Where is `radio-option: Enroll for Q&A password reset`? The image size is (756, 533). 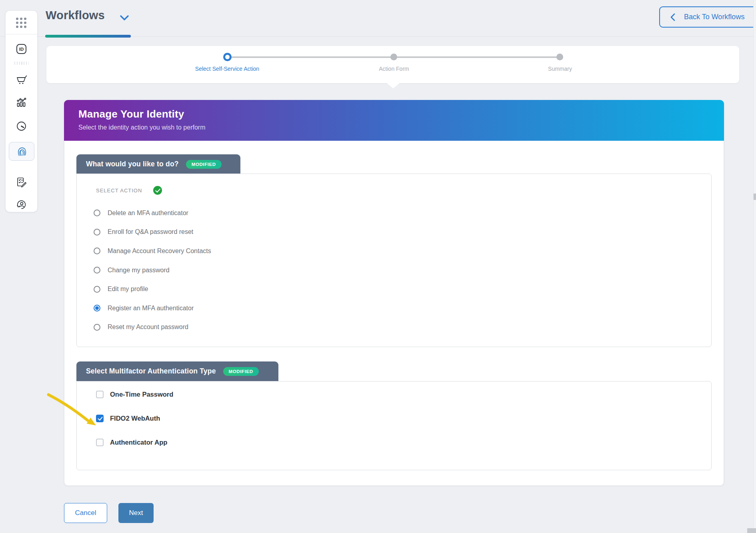
radio-option: Enroll for Q&A password reset is located at coordinates (152, 232).